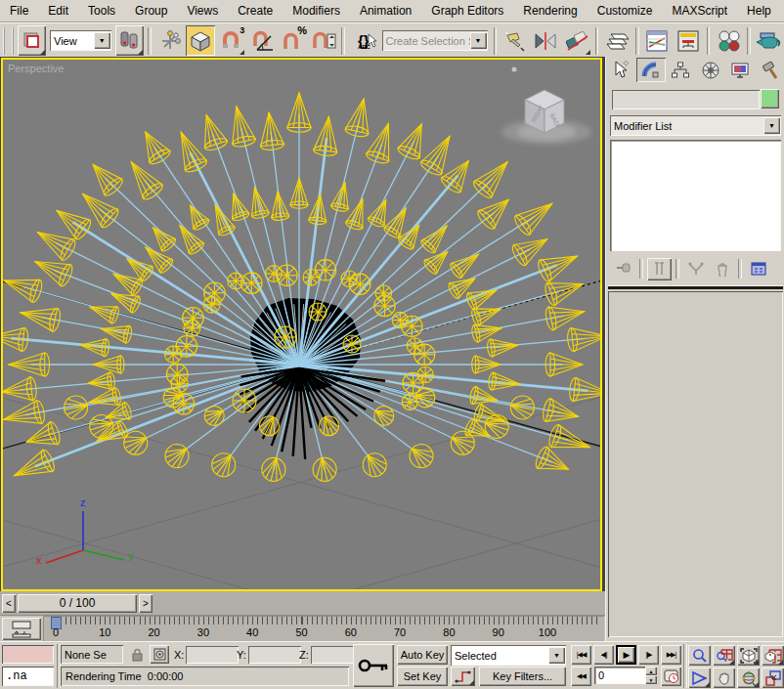 The image size is (784, 689). What do you see at coordinates (688, 41) in the screenshot?
I see `schematic-view-button` at bounding box center [688, 41].